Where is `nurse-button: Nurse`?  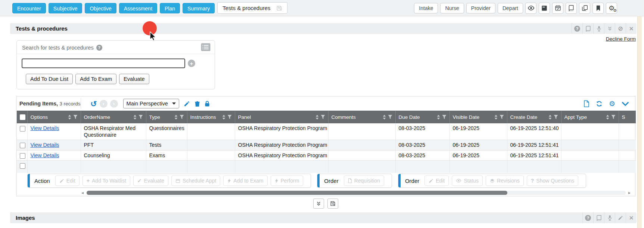 nurse-button: Nurse is located at coordinates (452, 8).